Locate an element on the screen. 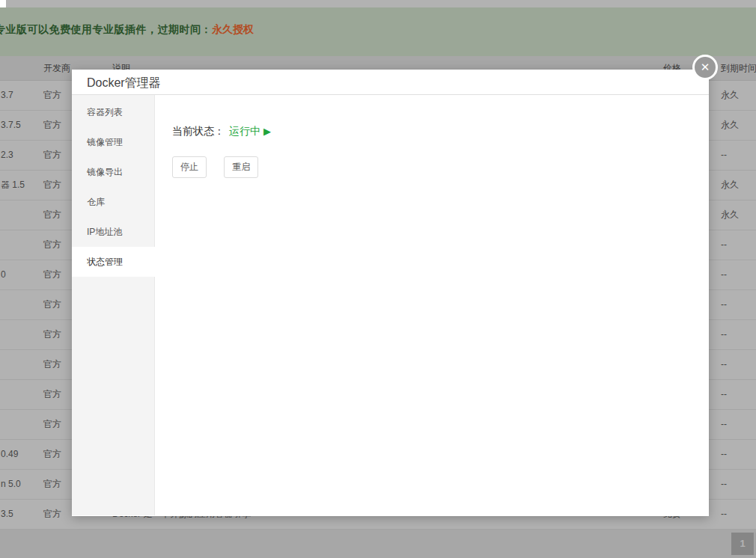  status-actions: 停止 重启 is located at coordinates (440, 168).